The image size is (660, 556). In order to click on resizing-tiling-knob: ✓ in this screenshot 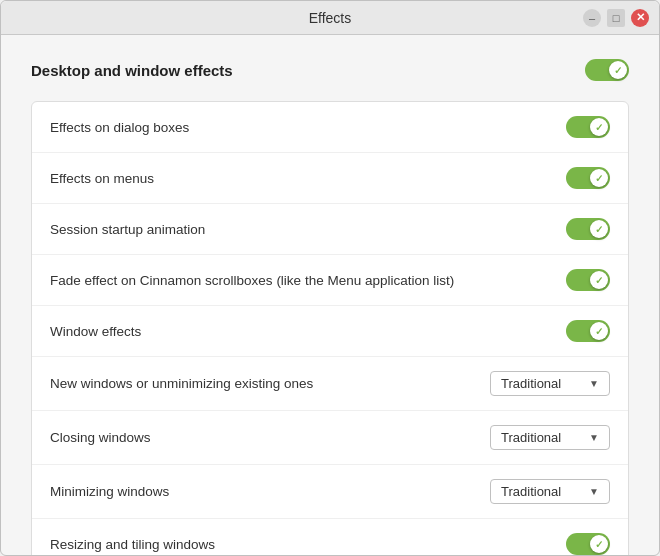, I will do `click(599, 544)`.